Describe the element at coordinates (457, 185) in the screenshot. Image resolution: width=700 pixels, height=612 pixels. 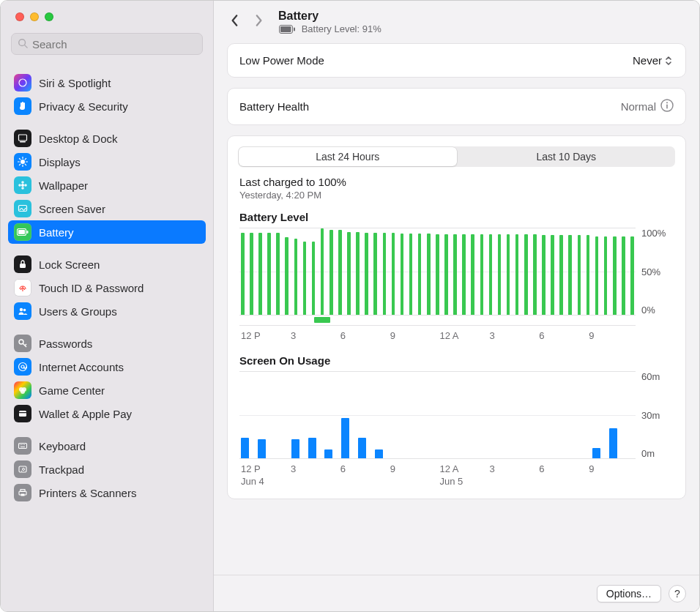
I see `last-charged-block: Last charged to 100% Yesterday, 4:20 PM` at that location.